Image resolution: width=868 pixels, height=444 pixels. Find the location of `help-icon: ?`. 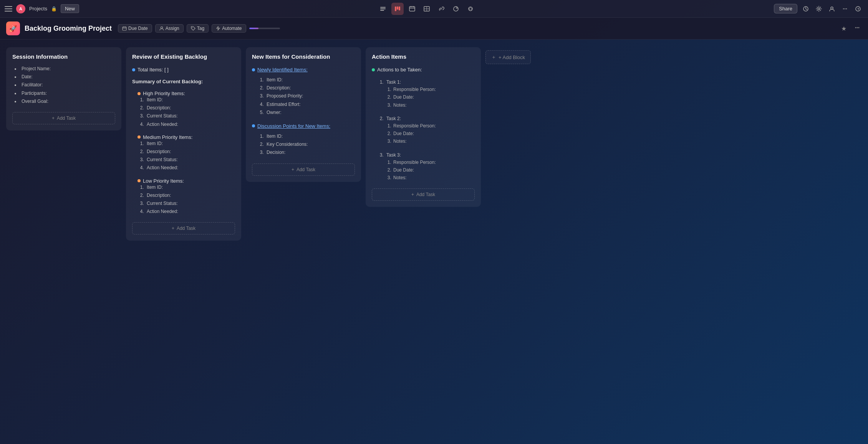

help-icon: ? is located at coordinates (858, 9).